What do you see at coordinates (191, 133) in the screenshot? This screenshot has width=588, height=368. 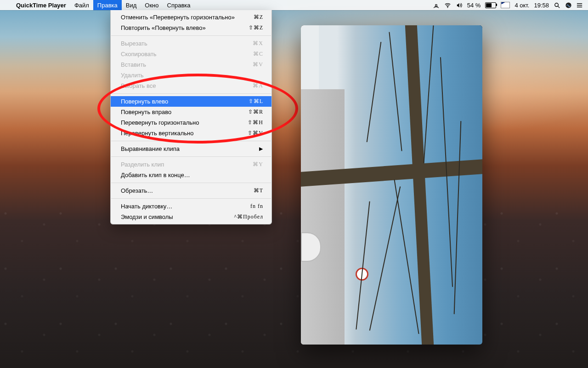 I see `menu-item: Перевернуть вертикально⇧⌘V` at bounding box center [191, 133].